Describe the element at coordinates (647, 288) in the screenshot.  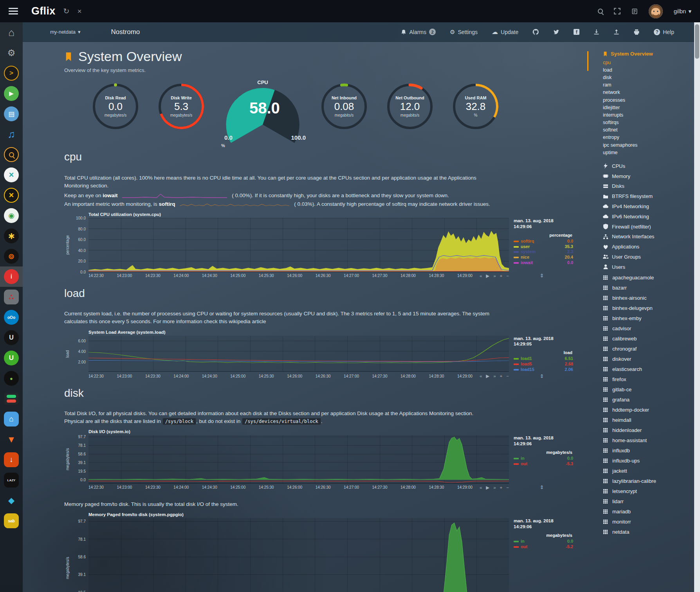
I see `sidebar-app-bazarr: bazarr` at that location.